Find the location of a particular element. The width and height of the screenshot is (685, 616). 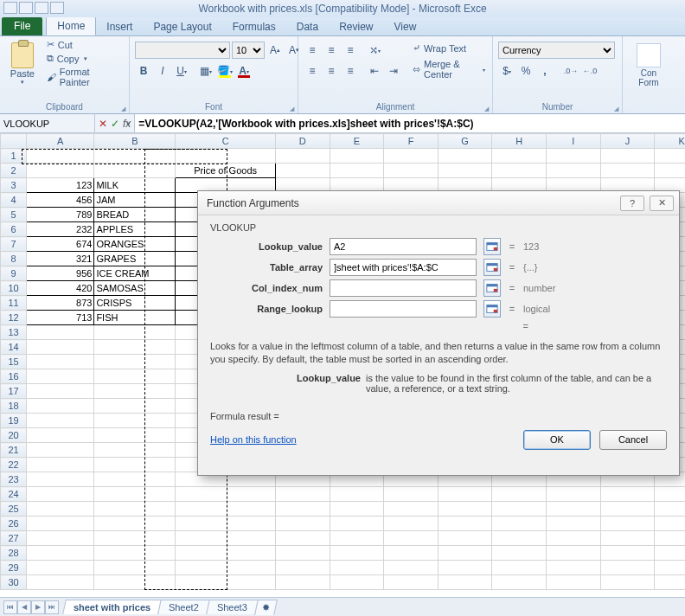

save-icon is located at coordinates (26, 8).